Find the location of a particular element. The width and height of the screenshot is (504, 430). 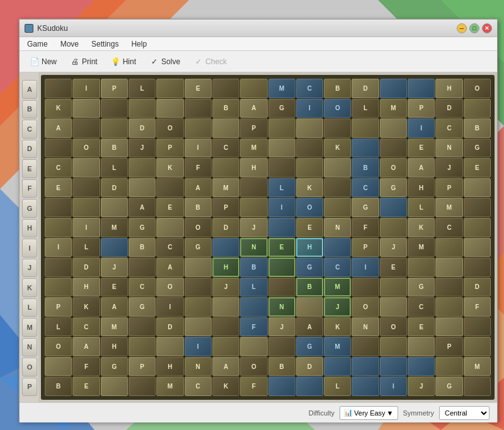

solve-button: ✓ Solve is located at coordinates (165, 62).